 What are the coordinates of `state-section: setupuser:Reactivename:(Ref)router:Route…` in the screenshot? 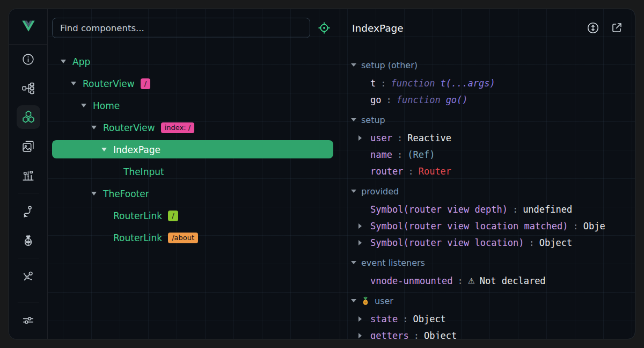 It's located at (487, 145).